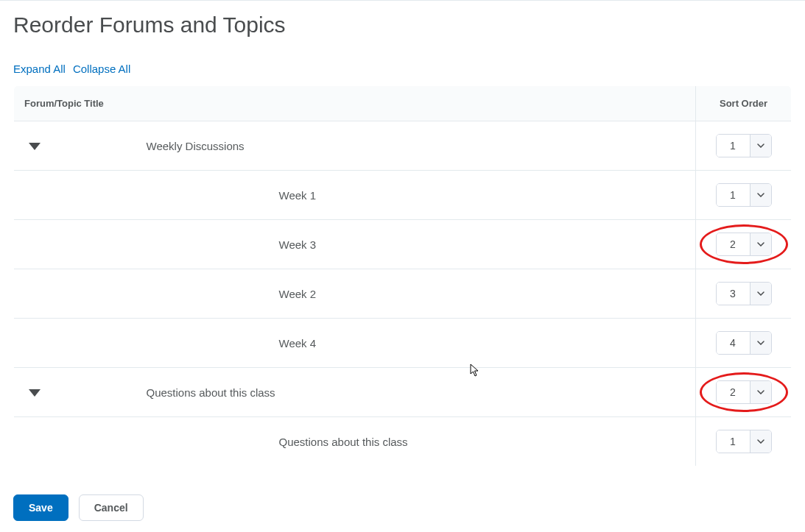  I want to click on topic-title: Week 1, so click(421, 196).